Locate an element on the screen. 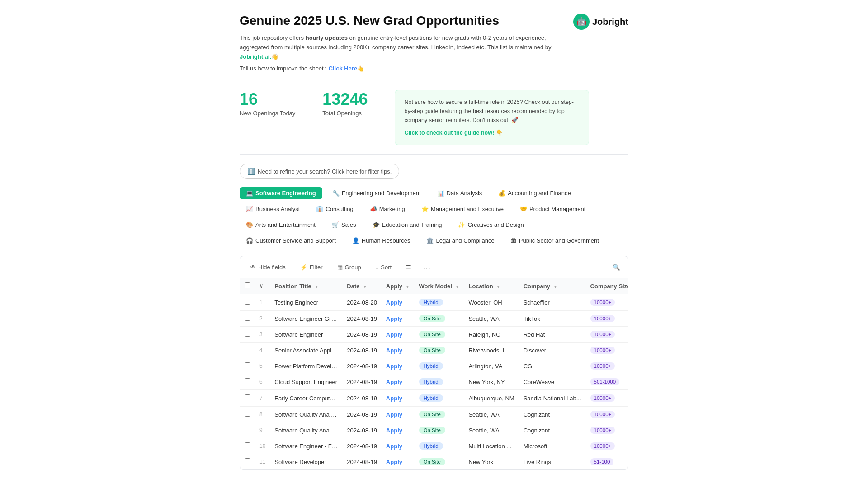 The image size is (868, 488). row-number: 10 is located at coordinates (262, 446).